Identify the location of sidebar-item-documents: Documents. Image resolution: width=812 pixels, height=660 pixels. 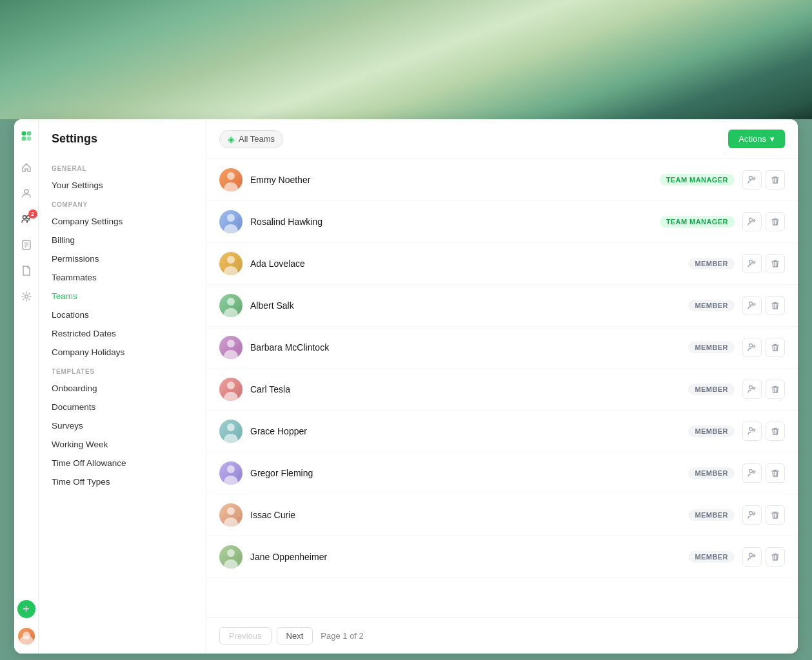
(123, 407).